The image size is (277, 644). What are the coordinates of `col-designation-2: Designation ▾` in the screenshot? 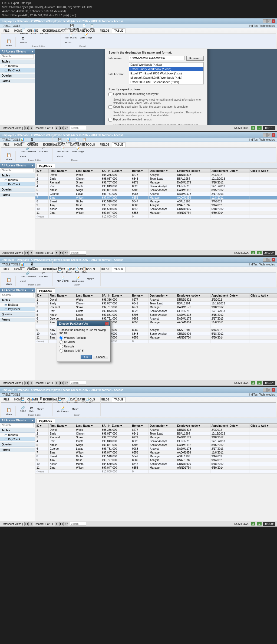 It's located at (162, 171).